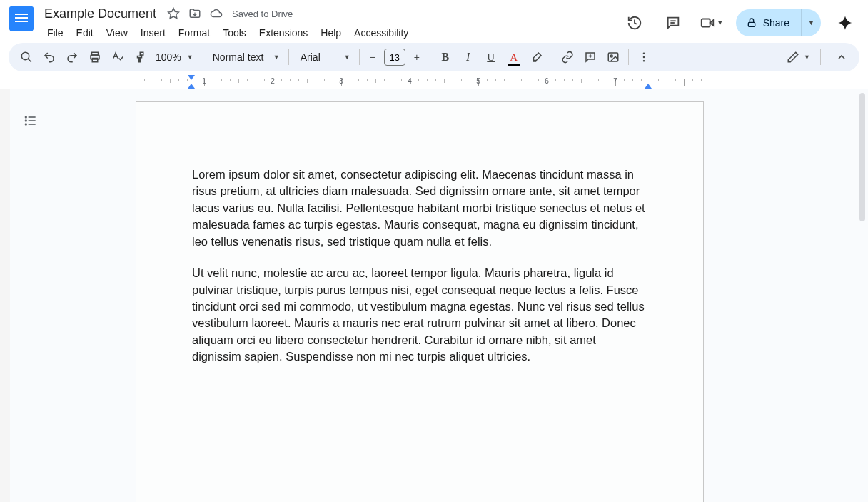 The height and width of the screenshot is (502, 868). What do you see at coordinates (72, 57) in the screenshot?
I see `redo-icon` at bounding box center [72, 57].